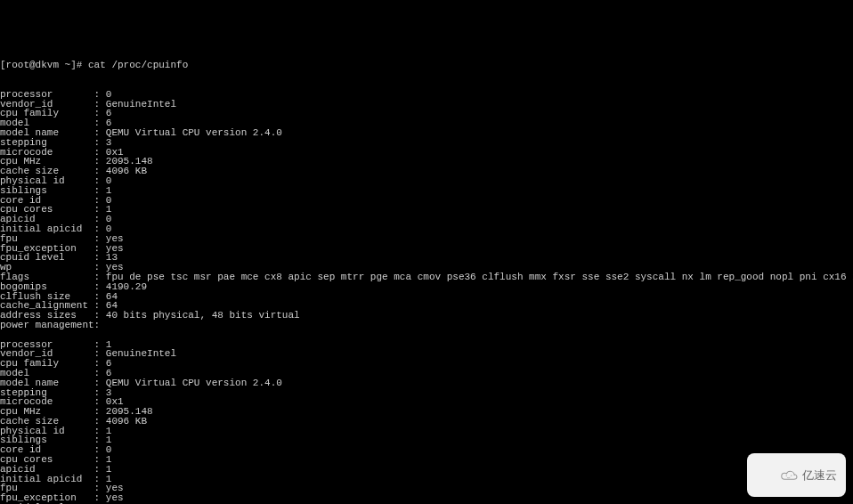 The image size is (853, 504). Describe the element at coordinates (796, 476) in the screenshot. I see `watermark-badge: 亿速云` at that location.